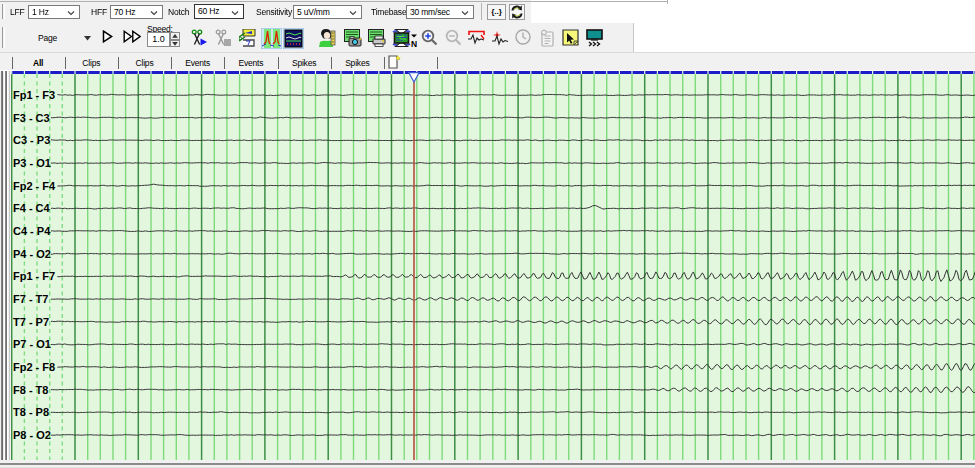 The image size is (975, 468). I want to click on svg-text: Fp2 - F8, so click(34, 367).